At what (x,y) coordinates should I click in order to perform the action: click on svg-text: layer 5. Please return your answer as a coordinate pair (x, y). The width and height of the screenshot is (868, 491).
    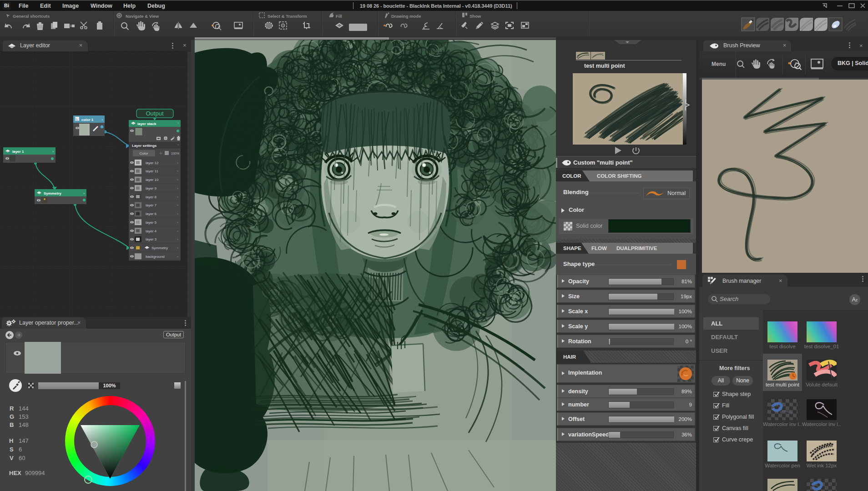
    Looking at the image, I should click on (151, 223).